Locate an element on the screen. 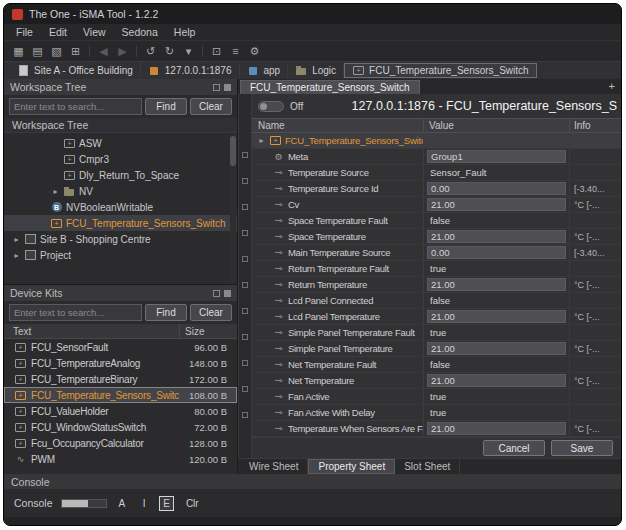 The width and height of the screenshot is (626, 530). component-group-row: ▸ FCU_Temperature_Sensors_Switch is located at coordinates (436, 141).